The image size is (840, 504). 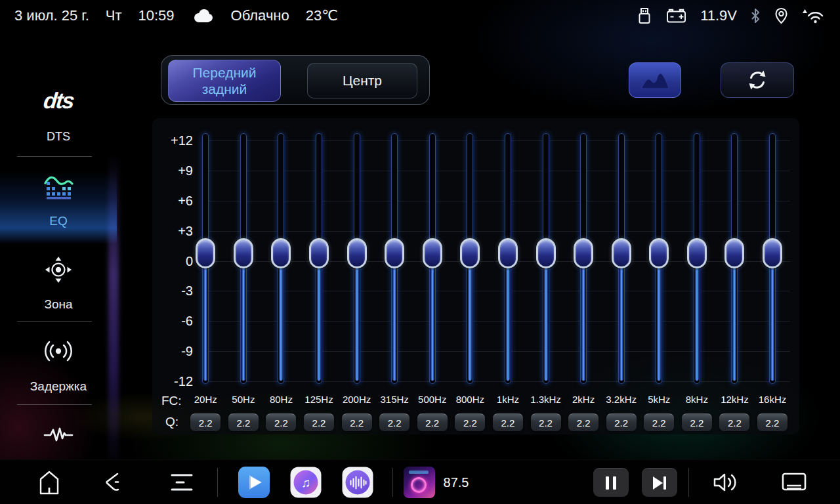 I want to click on eq-scale-label: +3, so click(x=174, y=231).